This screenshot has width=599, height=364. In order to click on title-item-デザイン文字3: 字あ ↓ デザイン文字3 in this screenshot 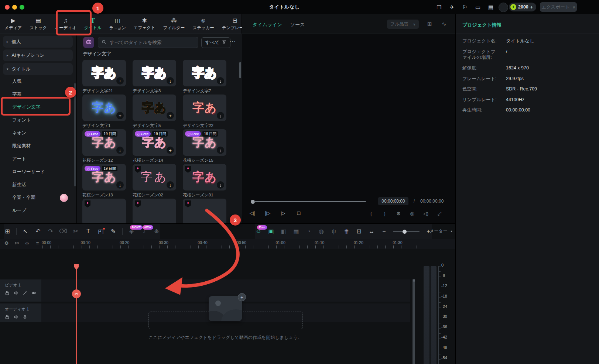, I will do `click(154, 77)`.